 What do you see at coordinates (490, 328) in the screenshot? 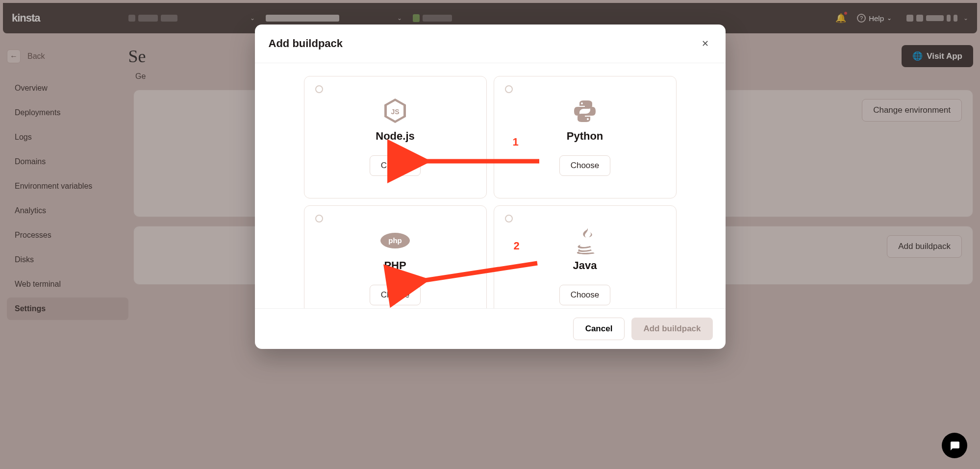
I see `modal-footer: Cancel Add buildpack` at bounding box center [490, 328].